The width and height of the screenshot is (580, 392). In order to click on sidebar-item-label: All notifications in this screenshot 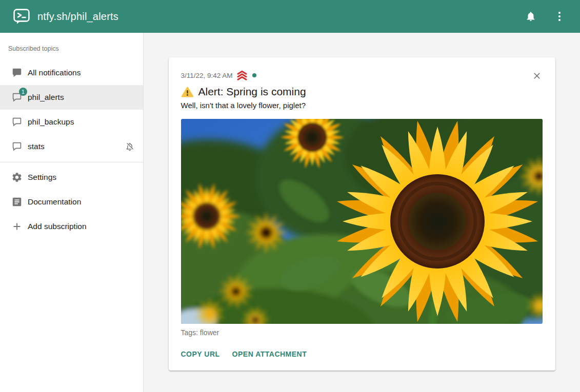, I will do `click(54, 73)`.